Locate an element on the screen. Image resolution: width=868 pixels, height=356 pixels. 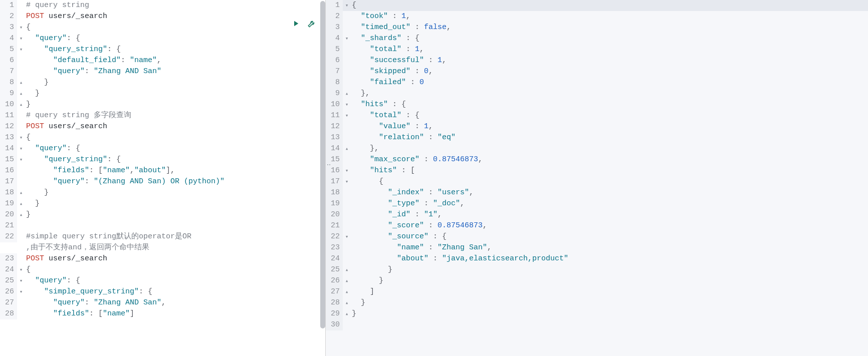
code-line: 26▴ } is located at coordinates (597, 281).